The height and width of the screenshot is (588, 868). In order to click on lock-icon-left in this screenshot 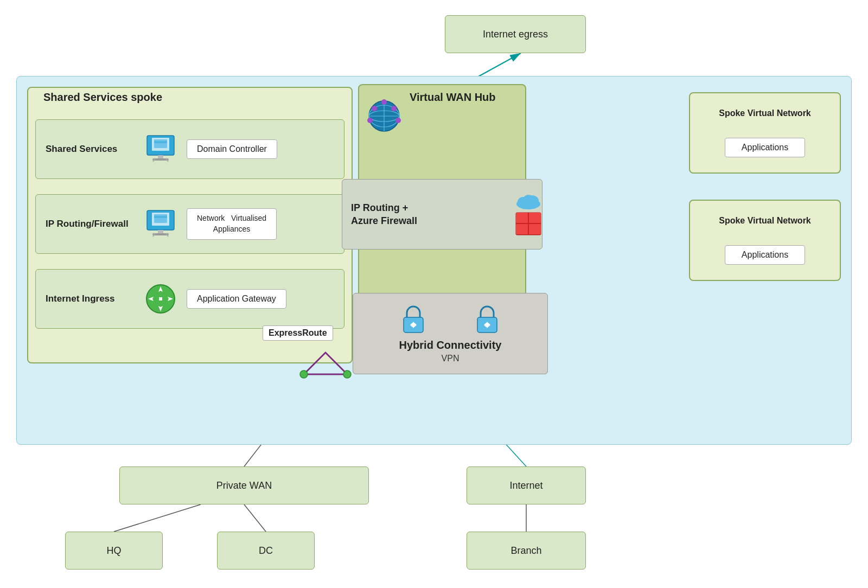, I will do `click(413, 319)`.